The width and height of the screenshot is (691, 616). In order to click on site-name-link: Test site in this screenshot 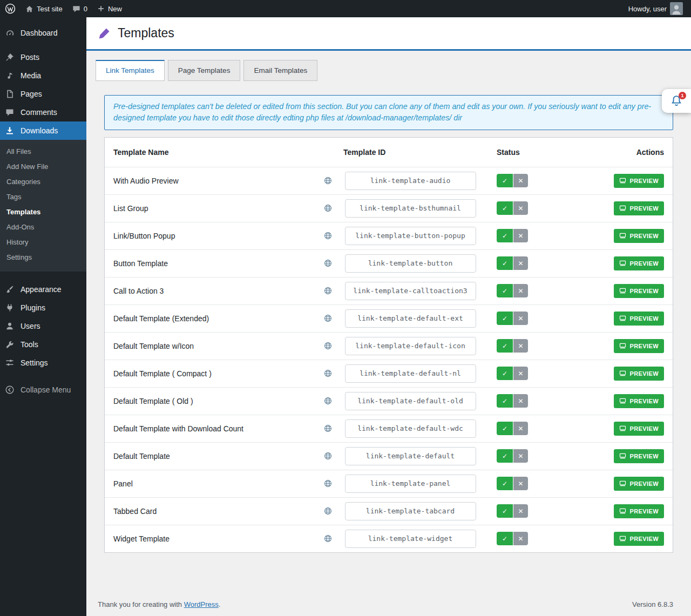, I will do `click(44, 9)`.